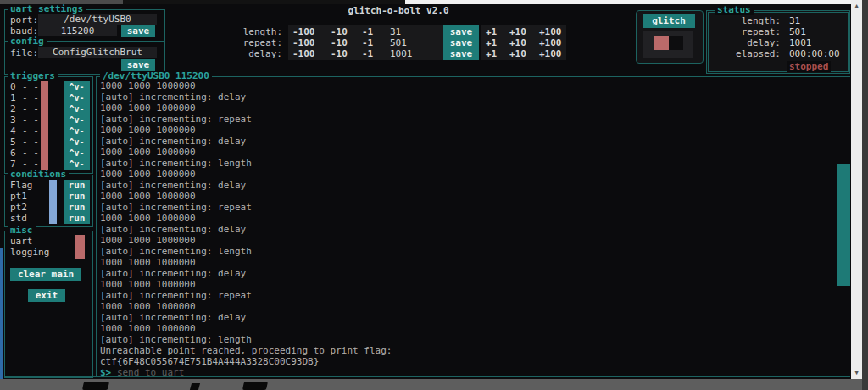 The height and width of the screenshot is (390, 868). Describe the element at coordinates (856, 6) in the screenshot. I see `scroll-up-icon: ▲` at that location.